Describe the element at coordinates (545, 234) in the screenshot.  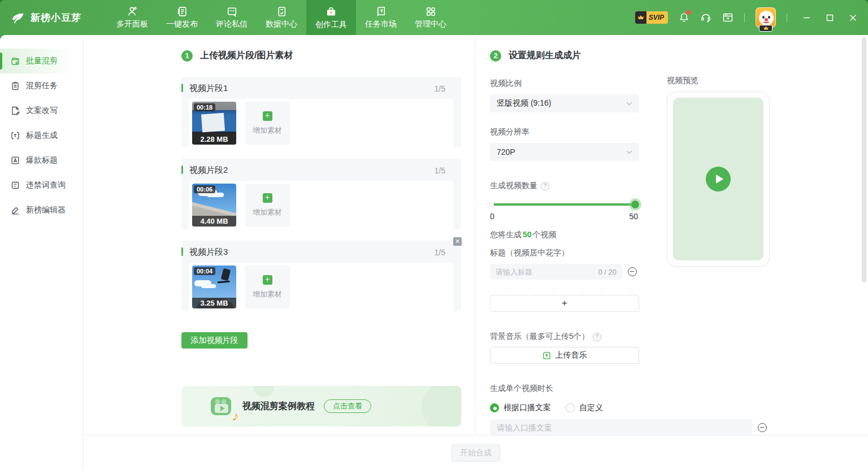
I see `result-suffix: 个视频` at that location.